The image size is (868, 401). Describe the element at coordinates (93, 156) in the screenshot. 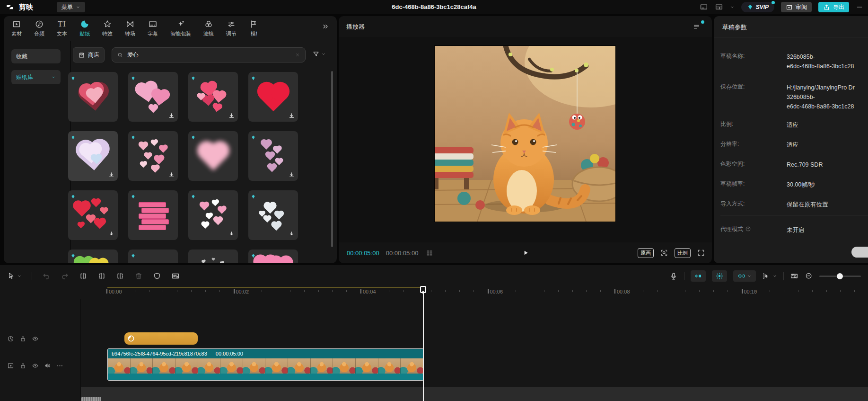

I see `sticker-tile-pastel-3d-heart` at that location.